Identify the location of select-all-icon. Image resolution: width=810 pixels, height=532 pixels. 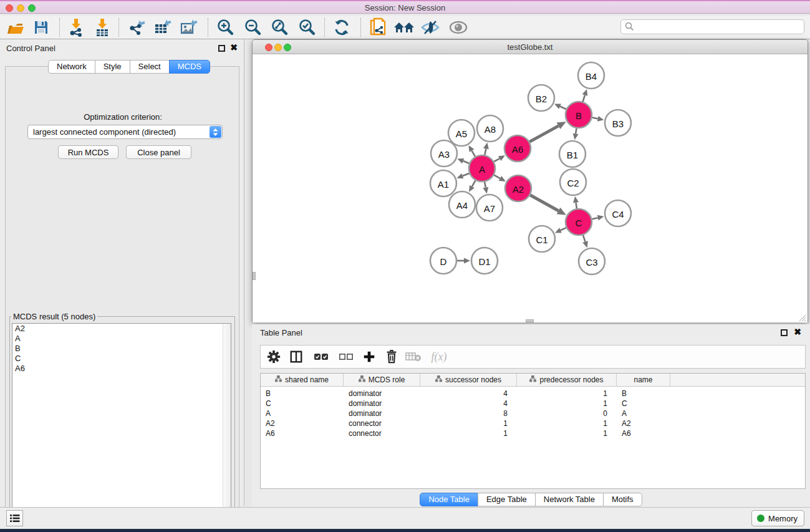
(321, 357).